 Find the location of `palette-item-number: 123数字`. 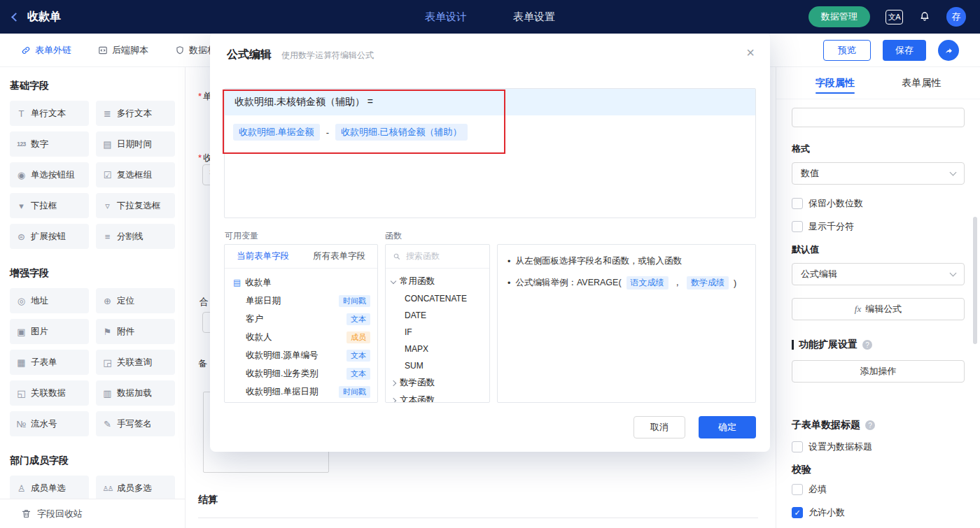

palette-item-number: 123数字 is located at coordinates (49, 144).